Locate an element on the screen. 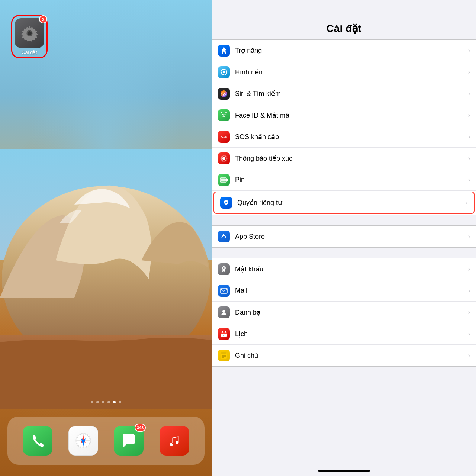 The width and height of the screenshot is (476, 476). settings-row-accessibility: Trợ năng › is located at coordinates (344, 51).